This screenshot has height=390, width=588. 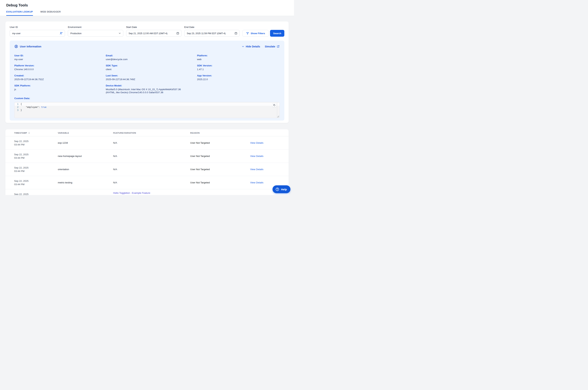 I want to click on environment-value: Production, so click(x=76, y=33).